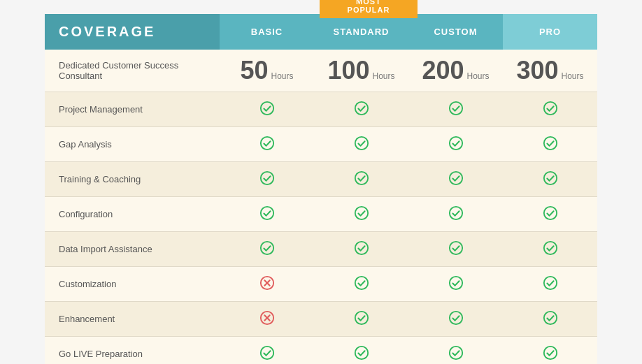 Image resolution: width=642 pixels, height=364 pixels. What do you see at coordinates (361, 71) in the screenshot?
I see `consultant-standard: 100 Hours` at bounding box center [361, 71].